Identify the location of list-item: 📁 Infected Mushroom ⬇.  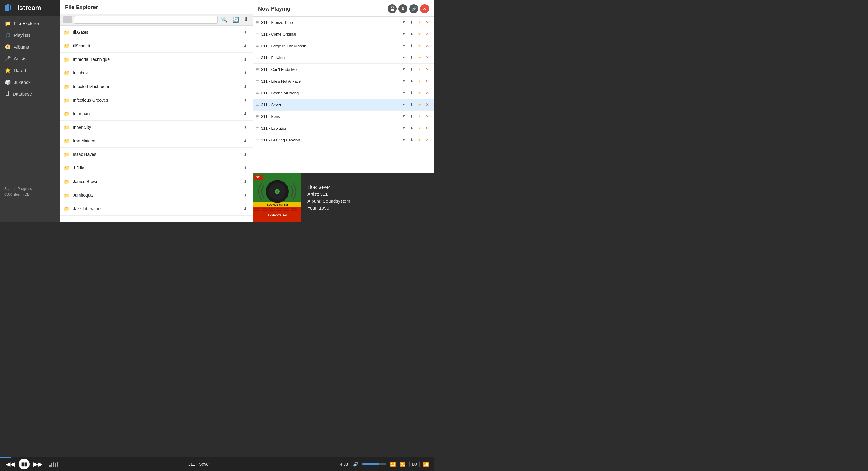
(156, 87).